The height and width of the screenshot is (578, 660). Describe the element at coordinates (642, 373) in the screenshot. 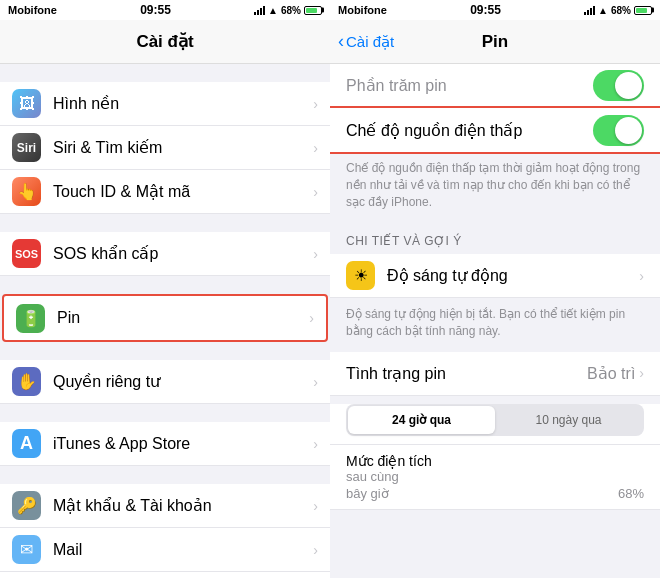

I see `tinh-trang-chevron: ›` at that location.